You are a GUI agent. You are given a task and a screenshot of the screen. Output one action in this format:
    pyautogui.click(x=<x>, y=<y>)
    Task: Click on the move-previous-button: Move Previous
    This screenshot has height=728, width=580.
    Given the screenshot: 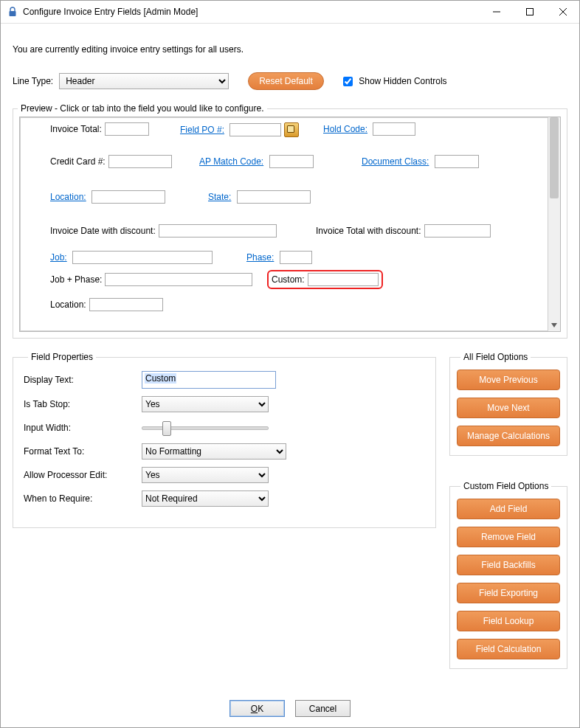 What is the action you would take?
    pyautogui.click(x=508, y=380)
    